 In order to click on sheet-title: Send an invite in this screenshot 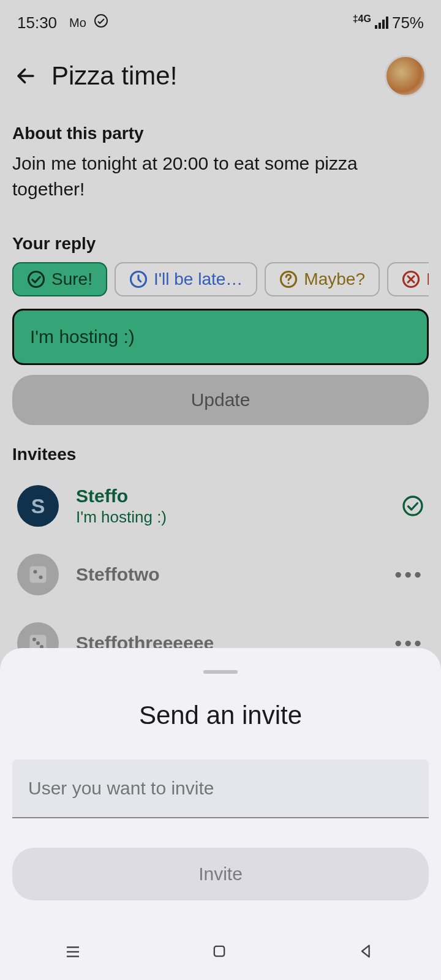, I will do `click(221, 715)`.